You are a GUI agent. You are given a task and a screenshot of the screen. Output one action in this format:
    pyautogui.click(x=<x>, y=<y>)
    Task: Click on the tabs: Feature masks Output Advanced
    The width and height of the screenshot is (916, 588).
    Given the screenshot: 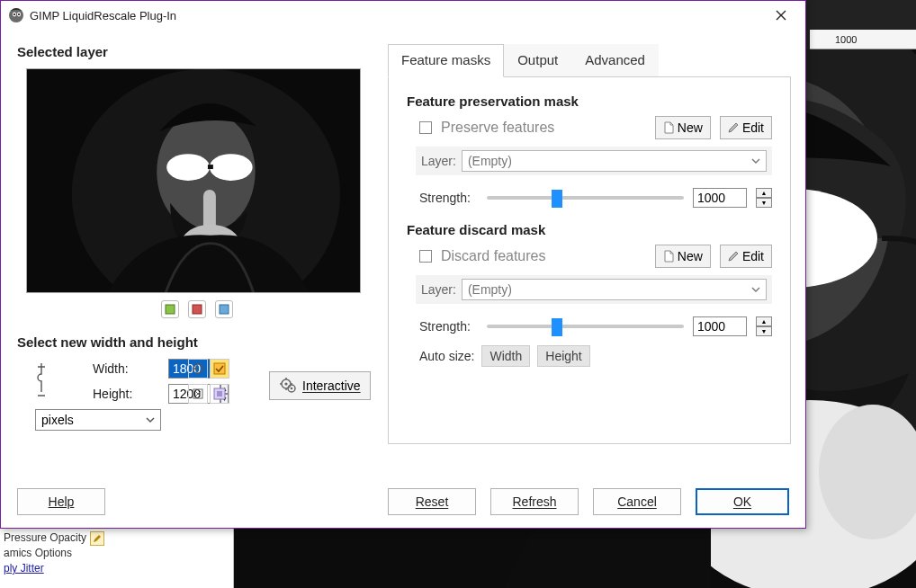 What is the action you would take?
    pyautogui.click(x=589, y=61)
    